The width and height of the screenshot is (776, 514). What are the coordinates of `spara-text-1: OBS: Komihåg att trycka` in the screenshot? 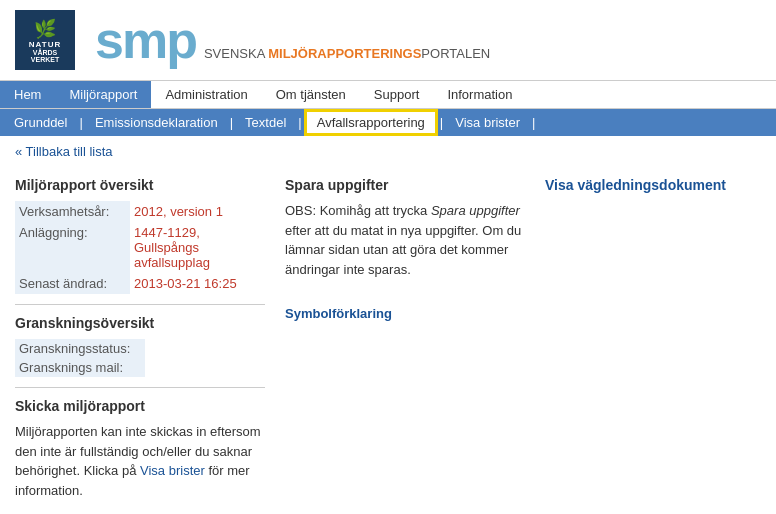 It's located at (358, 210).